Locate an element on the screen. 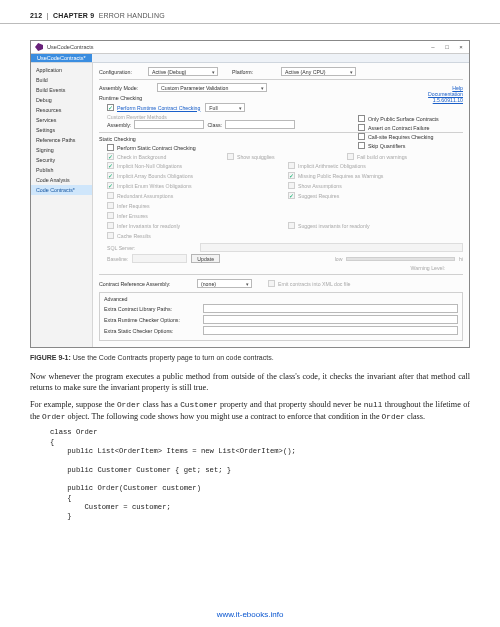 This screenshot has height=627, width=500. perform-runtime-checkbox is located at coordinates (110, 108).